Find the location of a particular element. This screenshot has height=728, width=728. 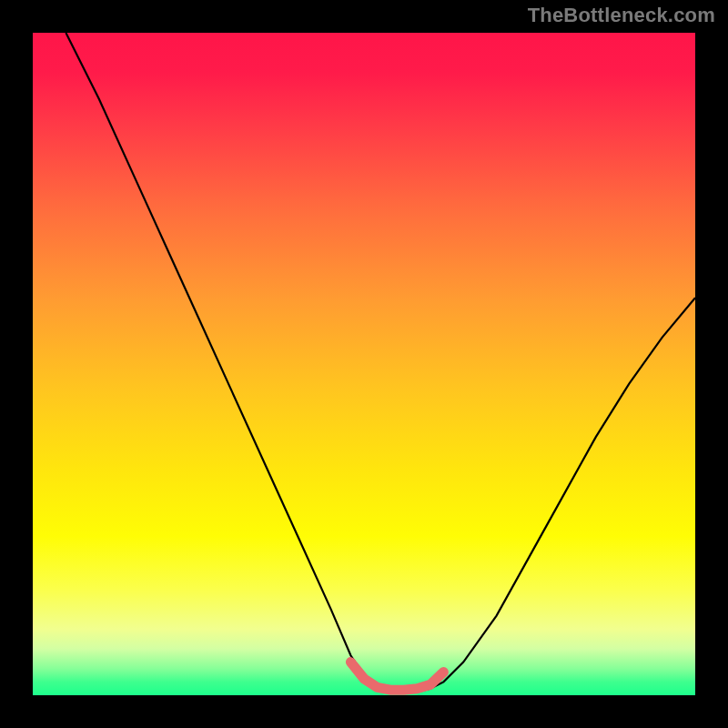

watermark-label: TheBottleneck.com is located at coordinates (622, 15).